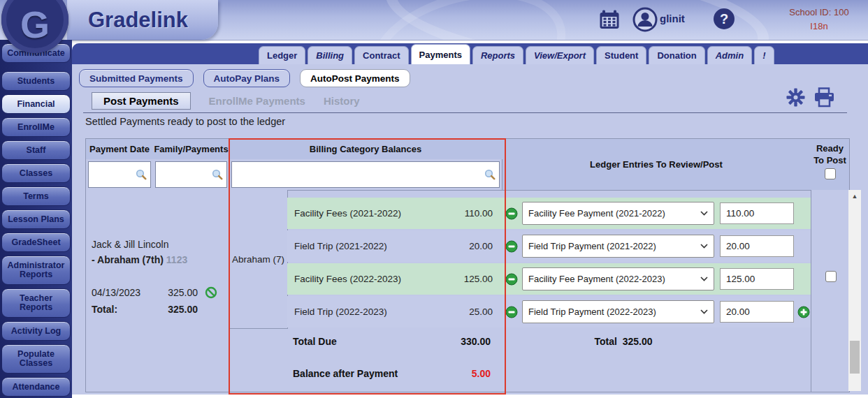 The width and height of the screenshot is (868, 398). What do you see at coordinates (657, 214) in the screenshot?
I see `ledger-row-facility-fees-2021: Facility Fee Payment (2021-2022)` at bounding box center [657, 214].